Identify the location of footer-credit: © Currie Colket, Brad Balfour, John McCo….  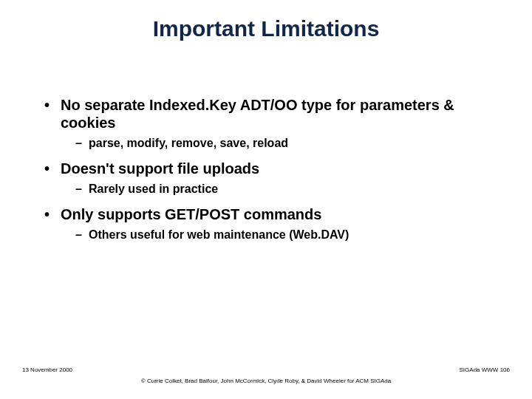
(266, 381).